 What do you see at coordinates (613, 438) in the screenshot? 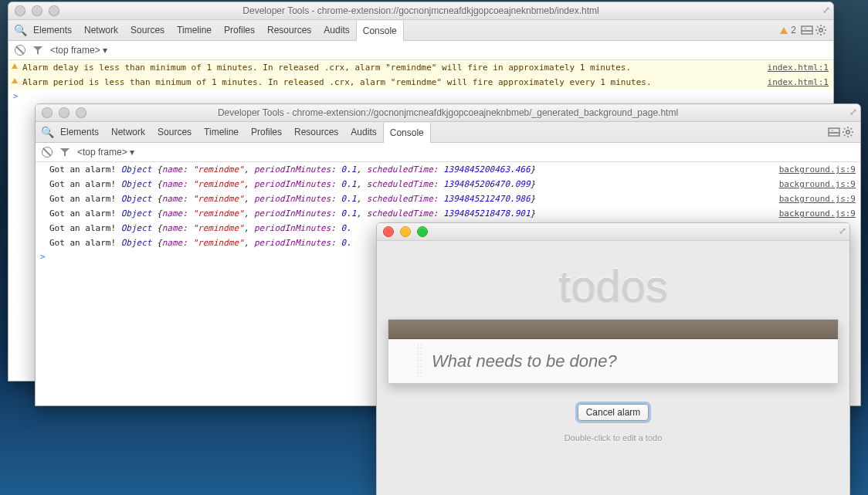
I see `edit-hint: Double-click to edit a todo` at bounding box center [613, 438].